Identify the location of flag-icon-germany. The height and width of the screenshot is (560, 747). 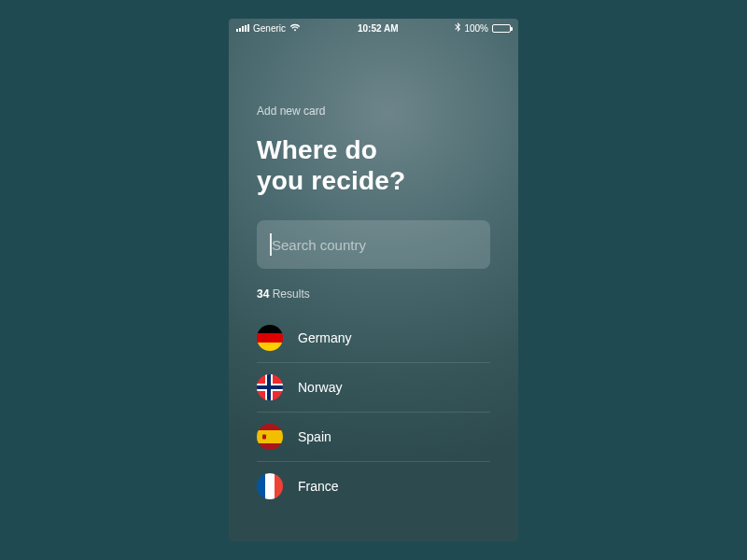
(270, 338).